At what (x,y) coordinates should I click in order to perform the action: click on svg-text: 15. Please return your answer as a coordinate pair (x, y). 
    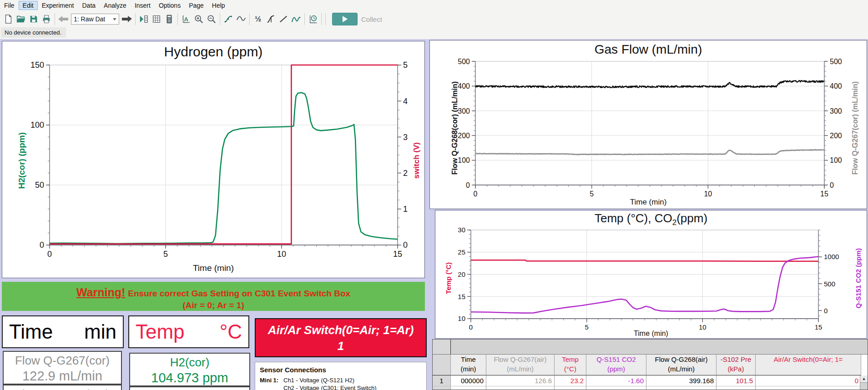
    Looking at the image, I should click on (461, 296).